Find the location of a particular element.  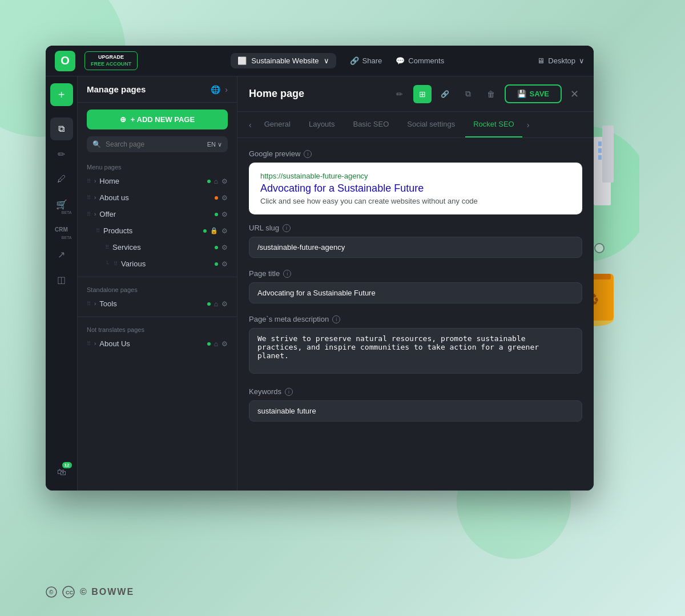

bag-icon: 🛍 is located at coordinates (62, 472).